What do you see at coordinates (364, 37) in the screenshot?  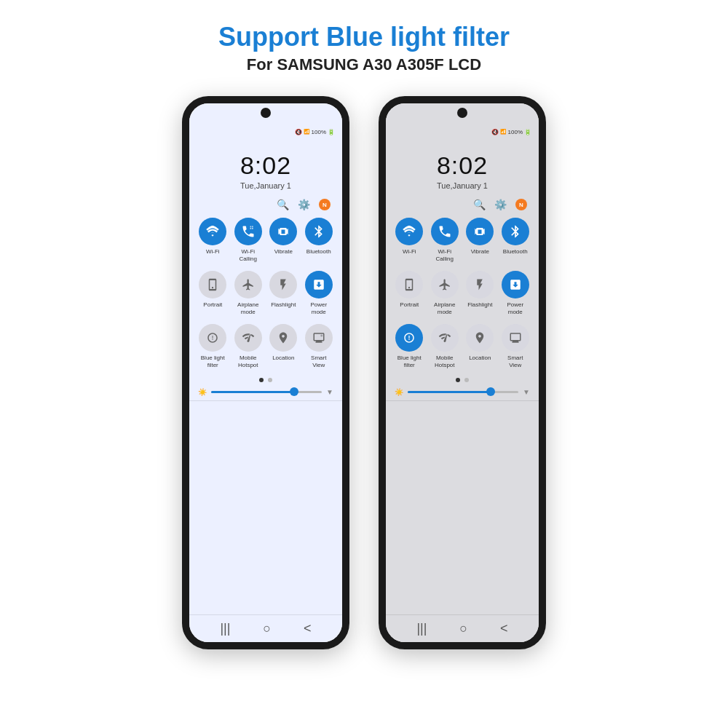 I see `page-title: Support Blue light filter` at bounding box center [364, 37].